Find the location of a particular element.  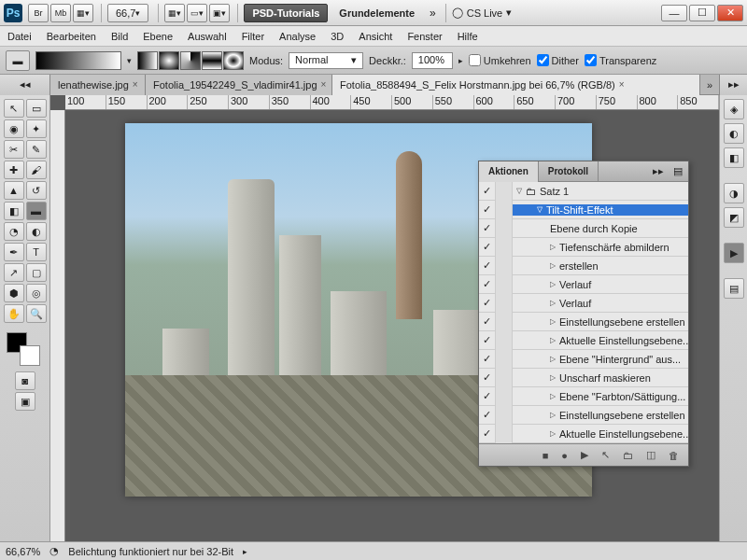

bridge-button: Br is located at coordinates (38, 13).